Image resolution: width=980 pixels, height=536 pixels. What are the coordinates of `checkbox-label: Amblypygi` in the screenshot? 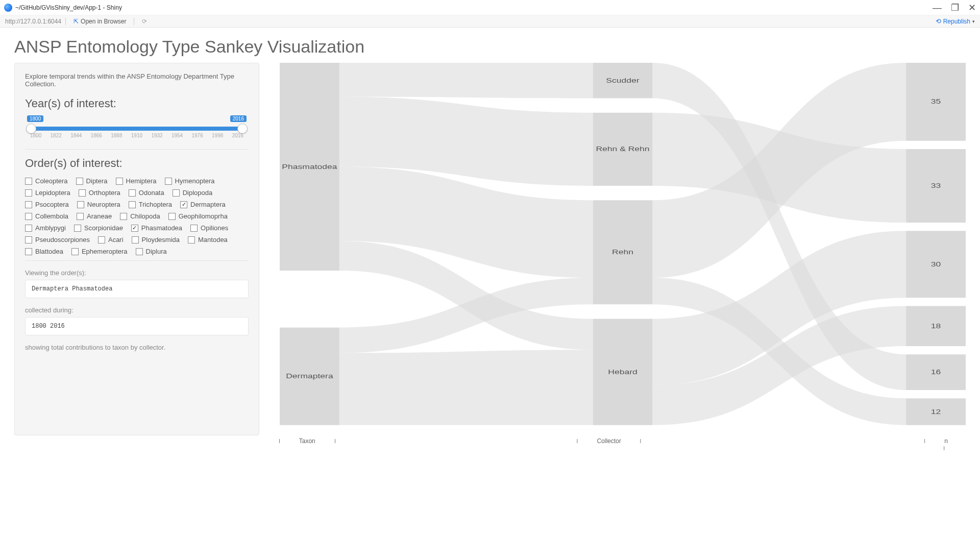 It's located at (51, 228).